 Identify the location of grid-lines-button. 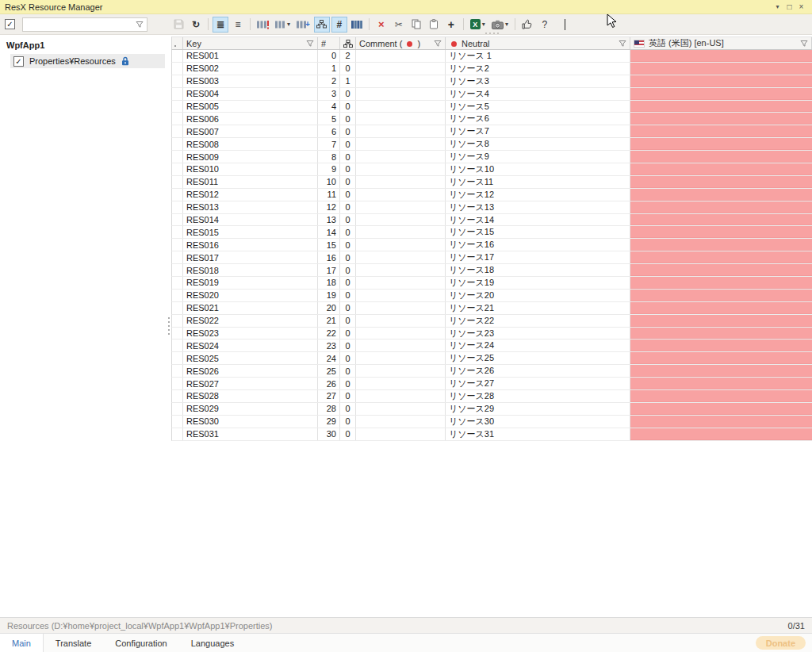
(357, 25).